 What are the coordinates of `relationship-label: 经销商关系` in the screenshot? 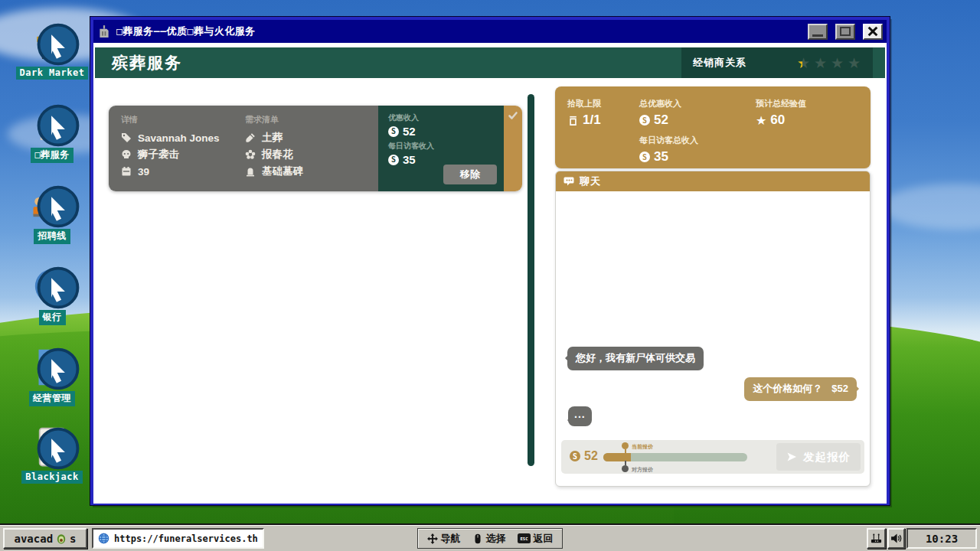 It's located at (720, 63).